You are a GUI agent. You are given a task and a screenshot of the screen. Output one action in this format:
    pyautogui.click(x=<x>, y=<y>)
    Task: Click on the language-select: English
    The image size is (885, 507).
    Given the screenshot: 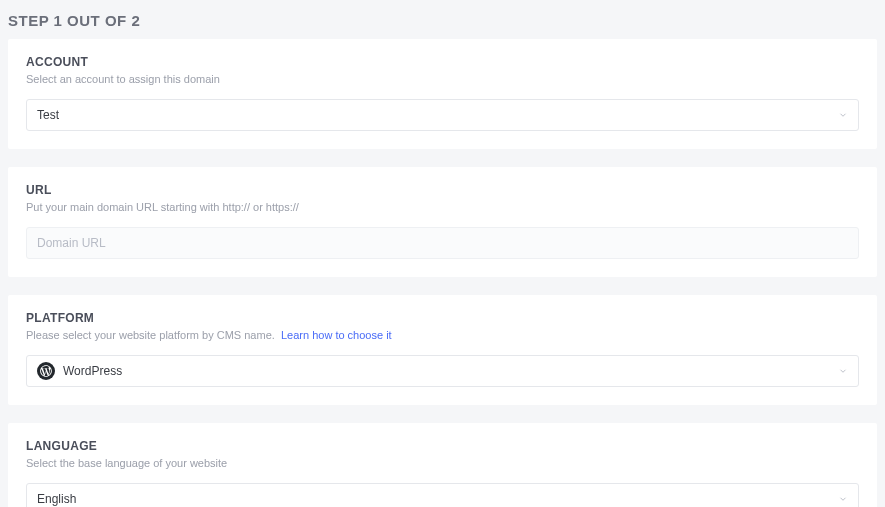 What is the action you would take?
    pyautogui.click(x=442, y=495)
    